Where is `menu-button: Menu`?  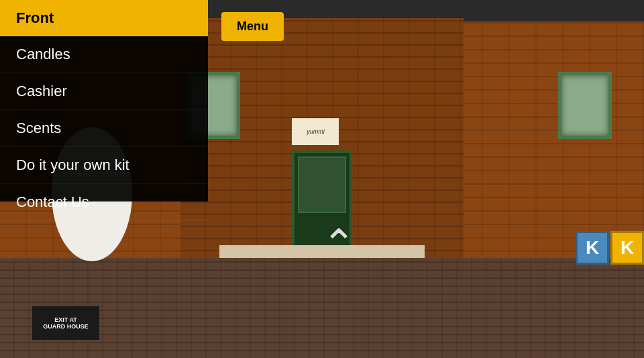 menu-button: Menu is located at coordinates (252, 27).